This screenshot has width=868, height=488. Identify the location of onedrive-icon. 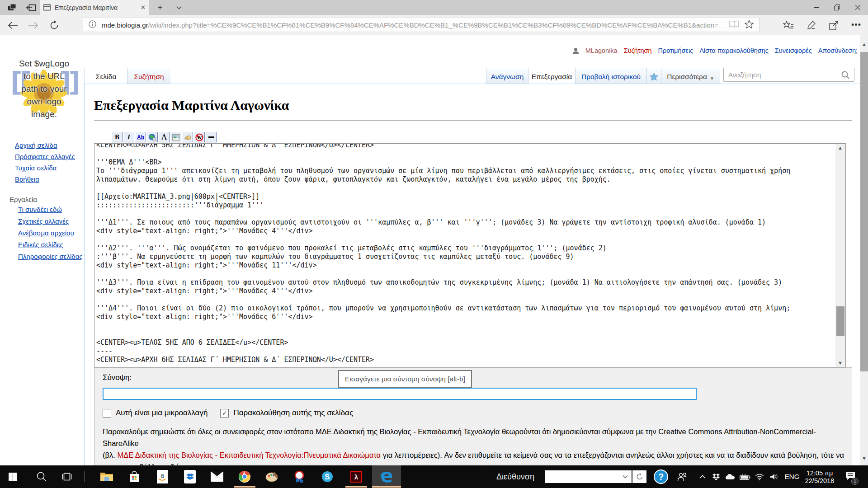
(730, 477).